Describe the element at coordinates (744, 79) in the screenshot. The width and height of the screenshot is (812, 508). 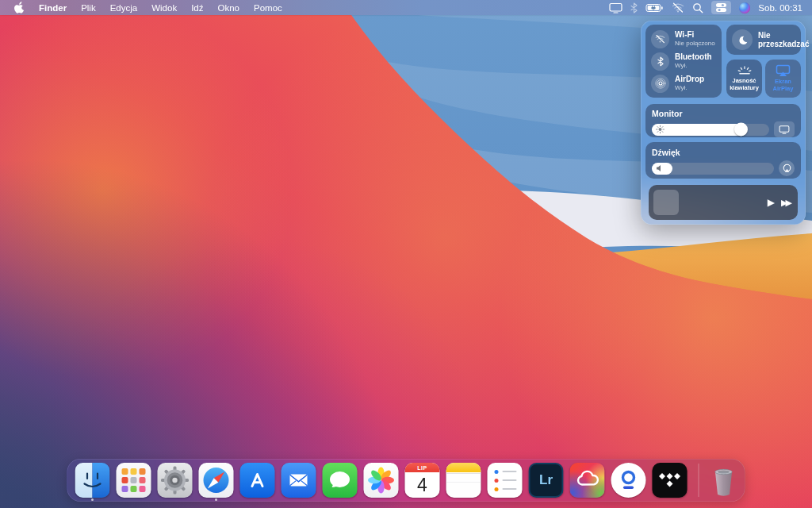
I see `keyboard-brightness-button: Jasność klawiatury` at that location.